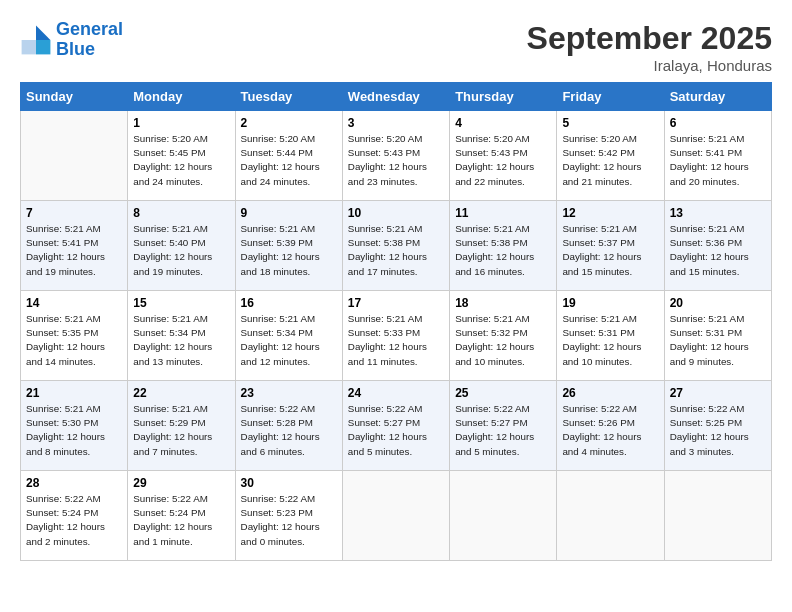 This screenshot has width=792, height=612. I want to click on day-number: 15, so click(181, 303).